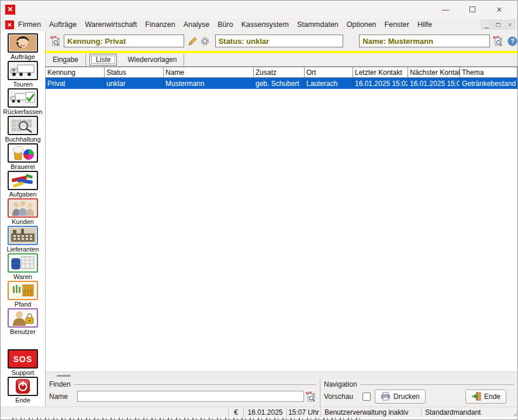 The image size is (518, 420). Describe the element at coordinates (259, 9) in the screenshot. I see `title-bar: ✕ — ✕` at that location.